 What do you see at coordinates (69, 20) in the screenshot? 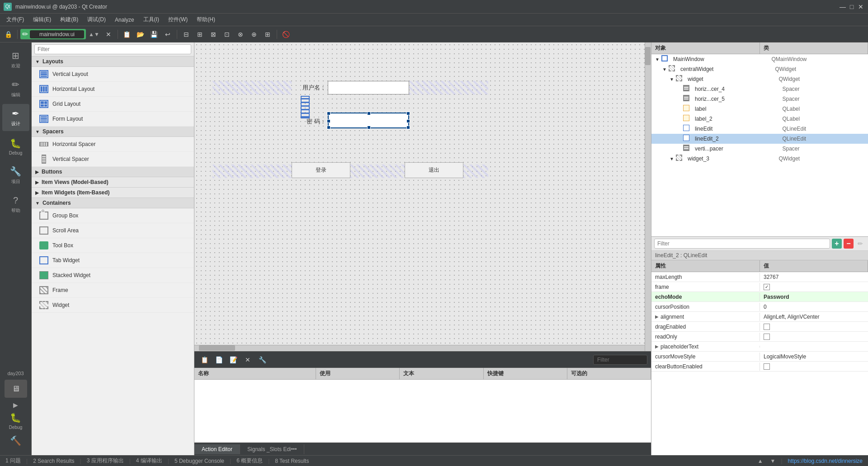
I see `menu-build: 构建(B)` at bounding box center [69, 20].